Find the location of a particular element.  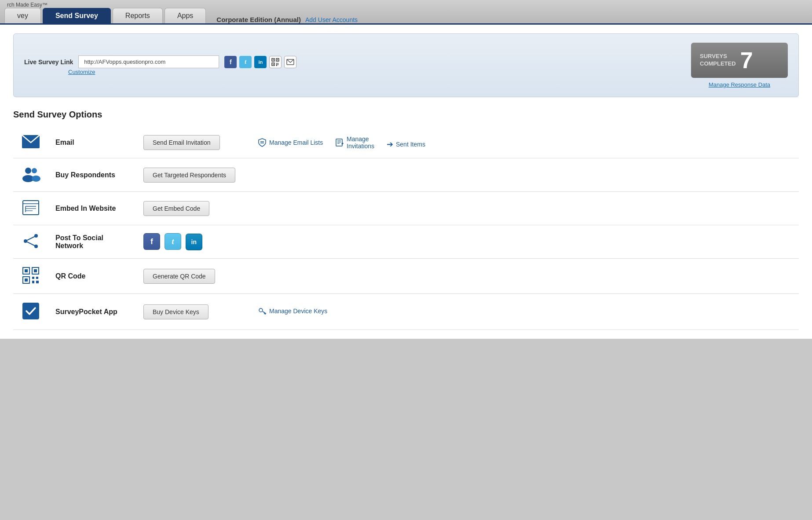

header-top: rch Made Easy™ is located at coordinates (406, 4).